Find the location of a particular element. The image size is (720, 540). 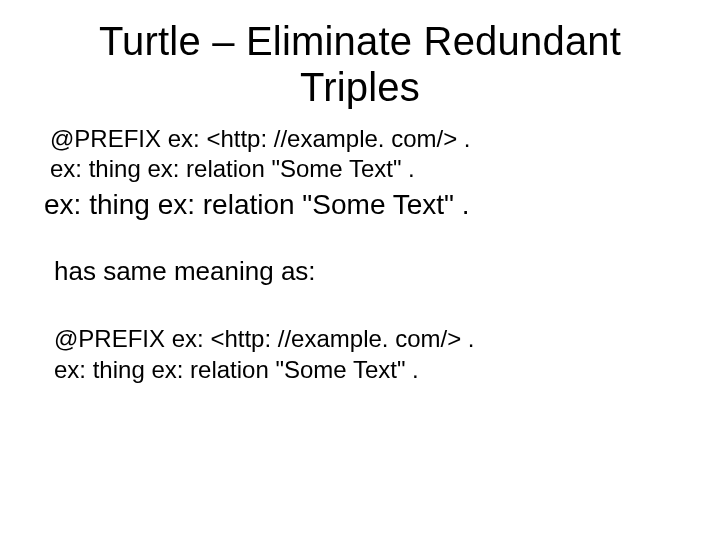

code2-line-1: ex: thing ex: relation "Some Text" . is located at coordinates (360, 205).